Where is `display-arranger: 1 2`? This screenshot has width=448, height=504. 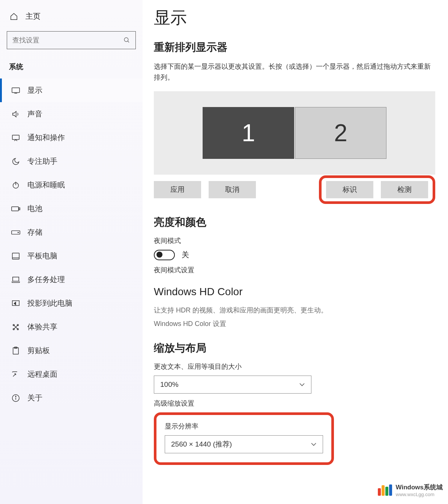
display-arranger: 1 2 is located at coordinates (295, 133).